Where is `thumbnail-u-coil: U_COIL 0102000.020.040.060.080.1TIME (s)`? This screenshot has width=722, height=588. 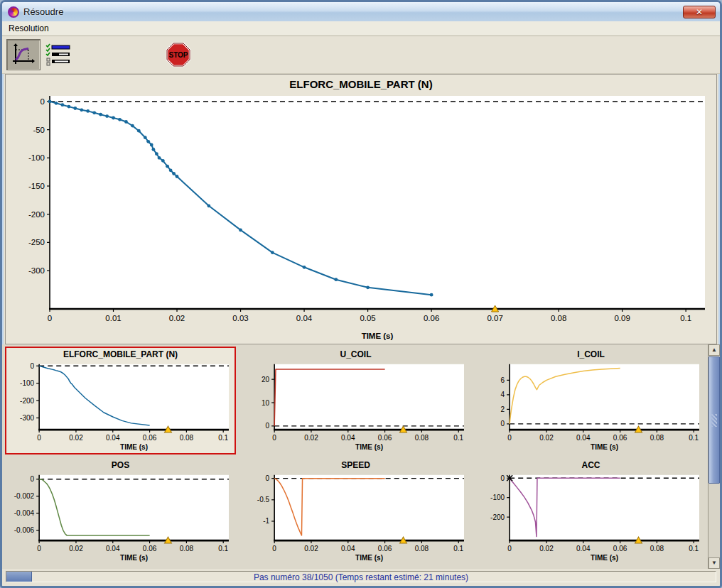
thumbnail-u-coil: U_COIL 0102000.020.040.060.080.1TIME (s) is located at coordinates (355, 401).